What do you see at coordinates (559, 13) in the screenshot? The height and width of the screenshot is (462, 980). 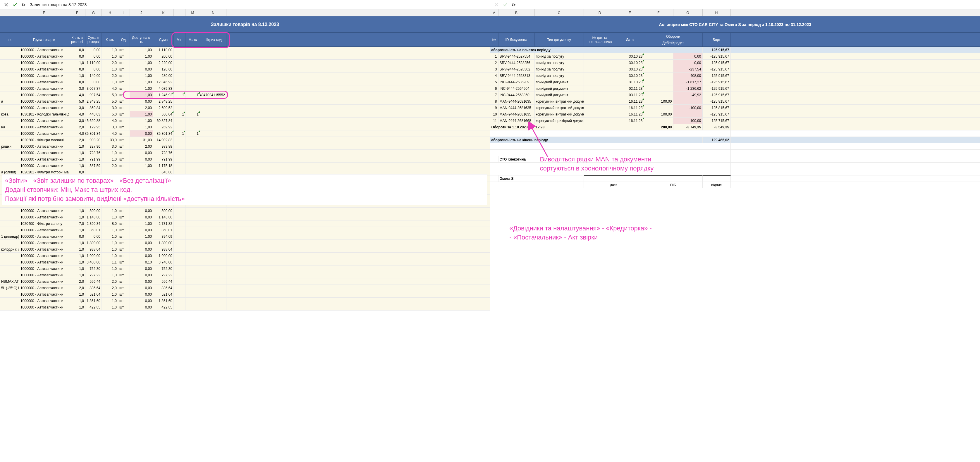 I see `col-header-C: C` at bounding box center [559, 13].